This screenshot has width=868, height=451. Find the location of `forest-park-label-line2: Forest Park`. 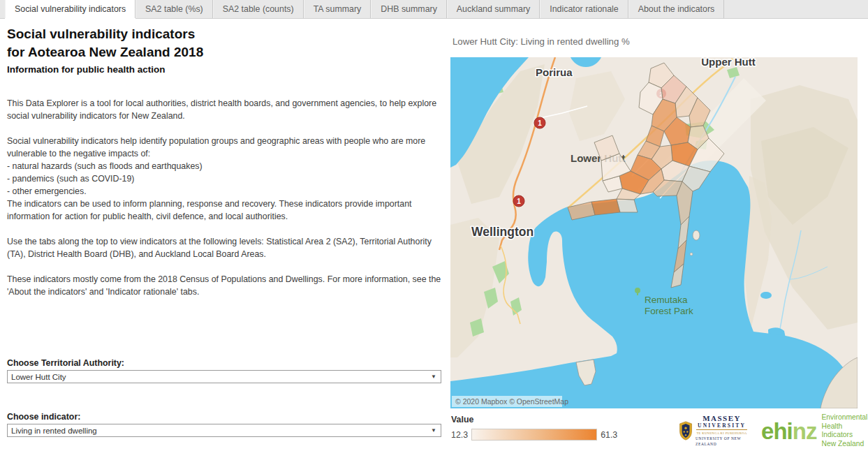

forest-park-label-line2: Forest Park is located at coordinates (669, 311).